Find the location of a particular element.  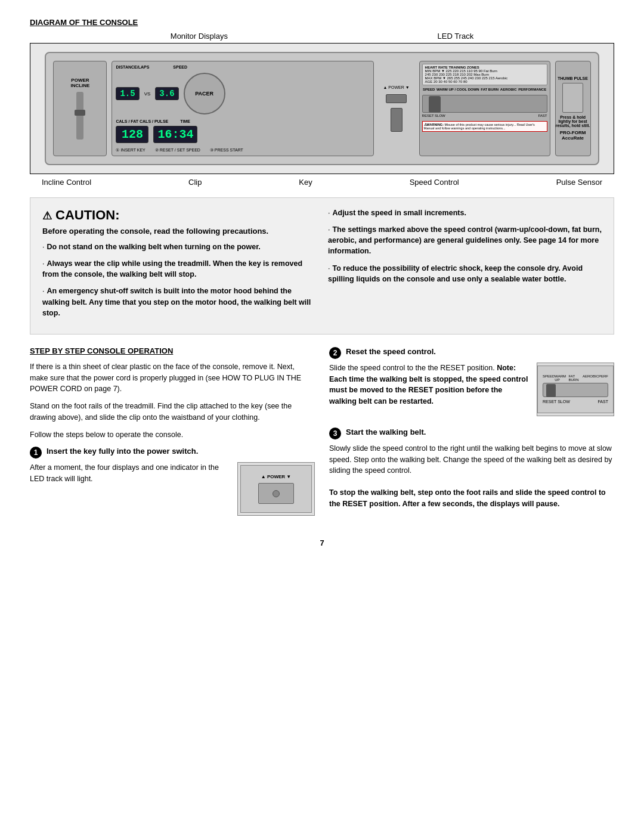

page-number: 7 is located at coordinates (322, 543).